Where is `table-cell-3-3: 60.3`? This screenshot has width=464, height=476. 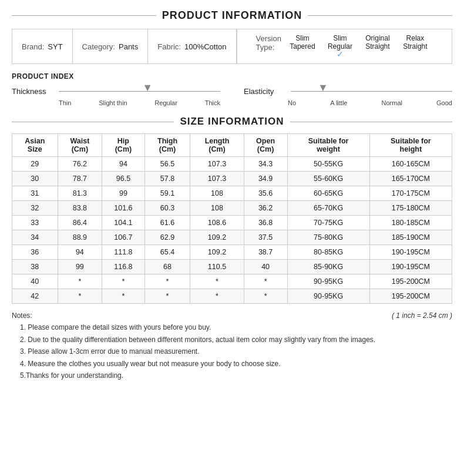 table-cell-3-3: 60.3 is located at coordinates (167, 208).